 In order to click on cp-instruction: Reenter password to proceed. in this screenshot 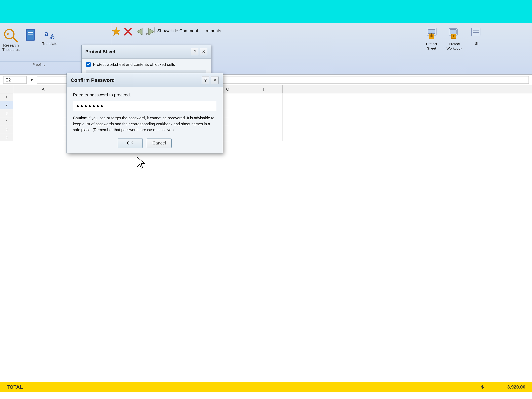, I will do `click(145, 95)`.